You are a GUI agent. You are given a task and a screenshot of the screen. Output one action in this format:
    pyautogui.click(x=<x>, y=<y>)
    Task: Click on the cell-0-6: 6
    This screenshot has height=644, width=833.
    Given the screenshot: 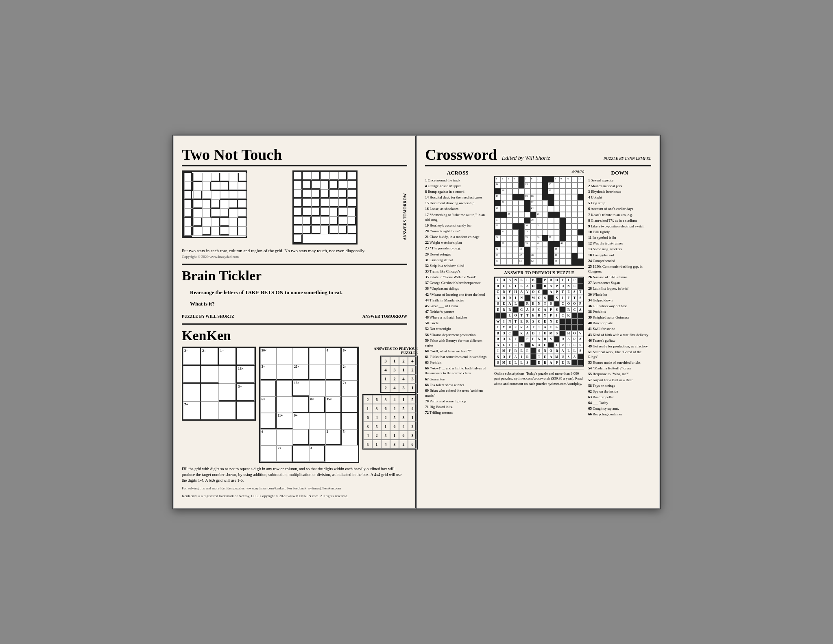 What is the action you would take?
    pyautogui.click(x=533, y=179)
    